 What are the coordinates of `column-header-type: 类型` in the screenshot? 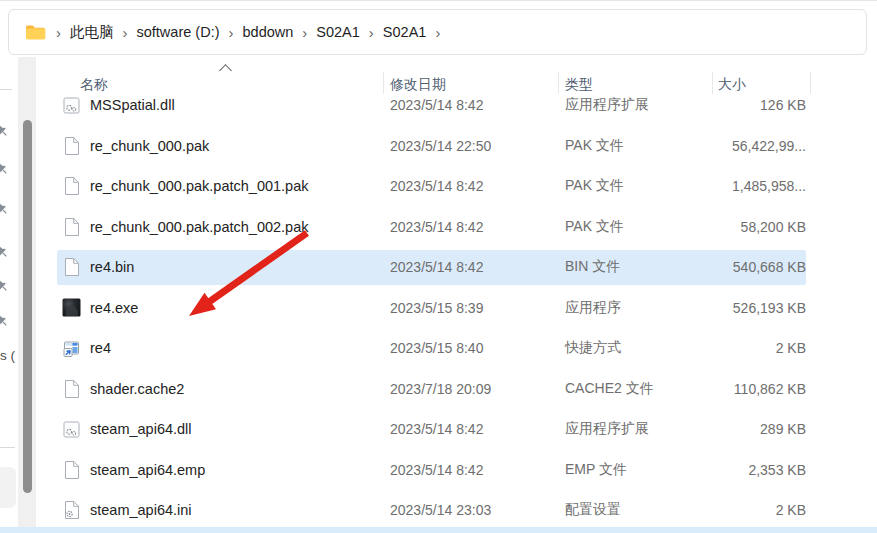 It's located at (579, 85).